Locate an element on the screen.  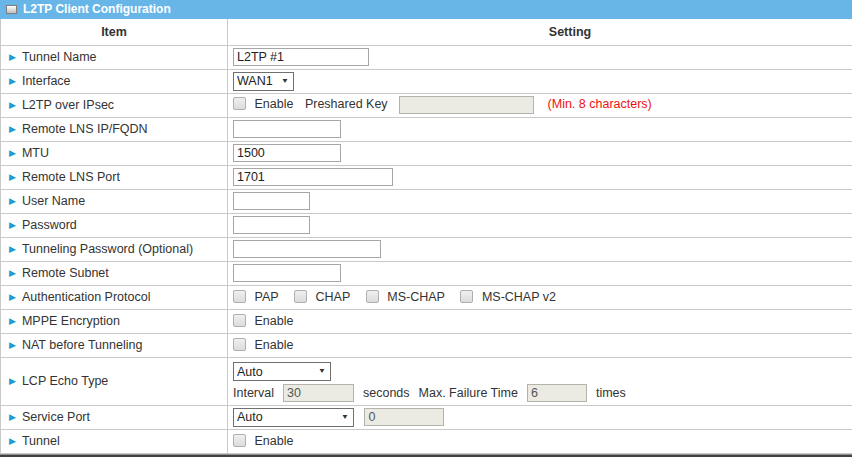
row-label: LCP Echo Type is located at coordinates (65, 381).